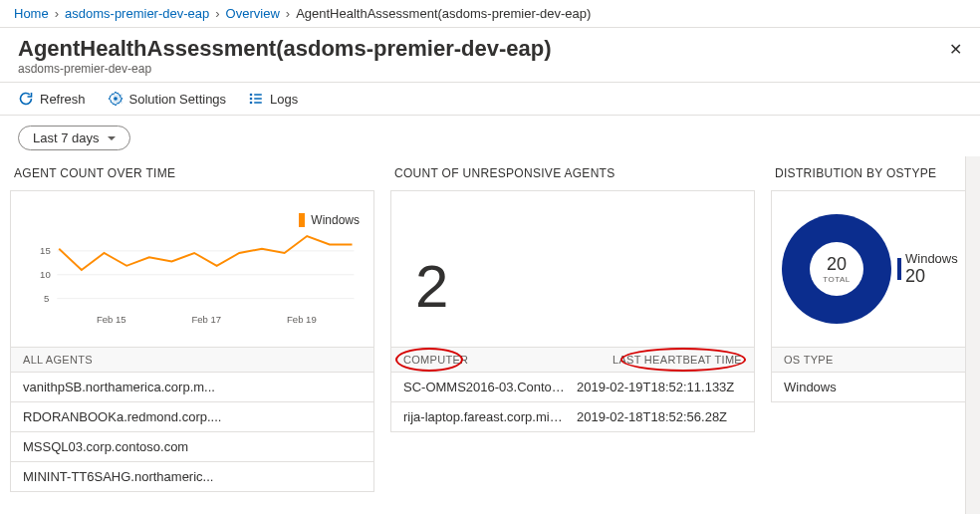 The height and width of the screenshot is (514, 980). Describe the element at coordinates (870, 175) in the screenshot. I see `tile-title-distribution: DISTRIBUTION BY OSTYPE` at that location.